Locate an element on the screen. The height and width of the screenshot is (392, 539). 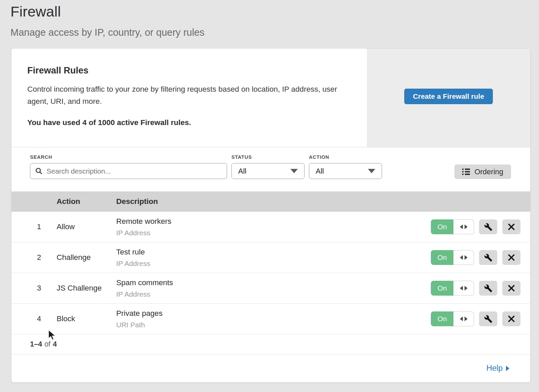
rule-priority: 1 is located at coordinates (34, 227).